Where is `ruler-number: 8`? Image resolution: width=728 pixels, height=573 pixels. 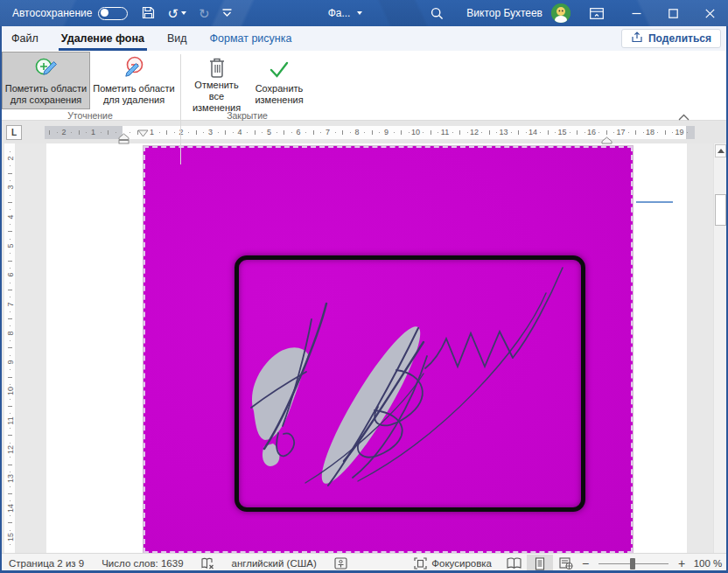 ruler-number: 8 is located at coordinates (357, 132).